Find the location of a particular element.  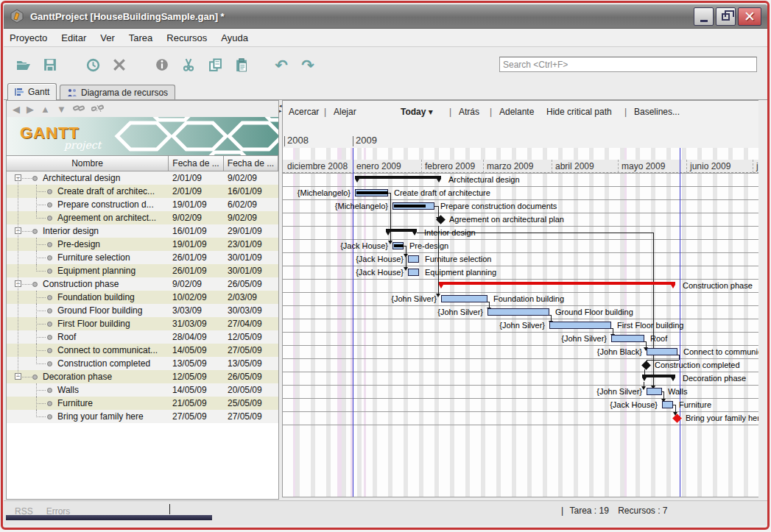

column-header-date1: Fecha de ... is located at coordinates (196, 163).